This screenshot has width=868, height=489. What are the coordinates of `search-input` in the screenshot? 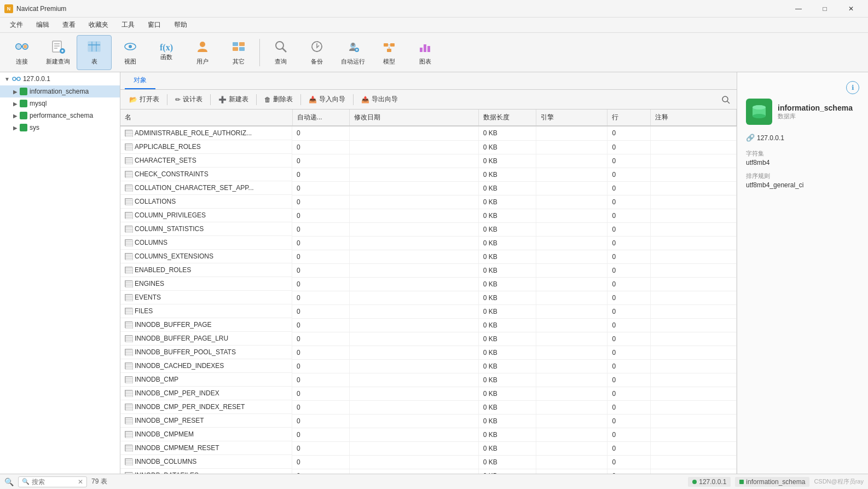 It's located at (54, 482).